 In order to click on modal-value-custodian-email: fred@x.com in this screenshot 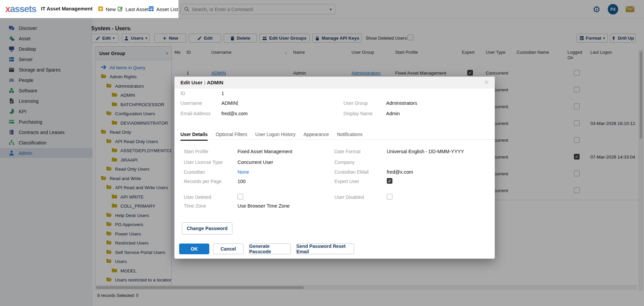, I will do `click(400, 172)`.